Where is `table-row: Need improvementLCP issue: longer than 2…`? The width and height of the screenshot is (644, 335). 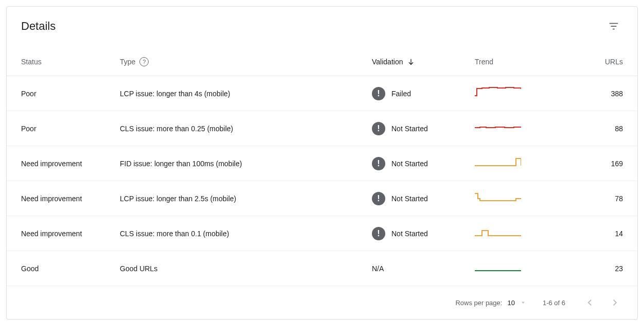 table-row: Need improvementLCP issue: longer than 2… is located at coordinates (322, 199).